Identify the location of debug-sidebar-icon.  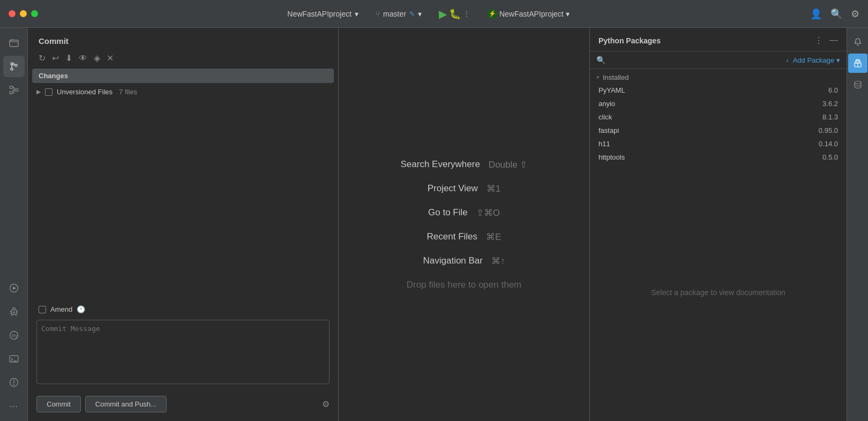
(14, 312).